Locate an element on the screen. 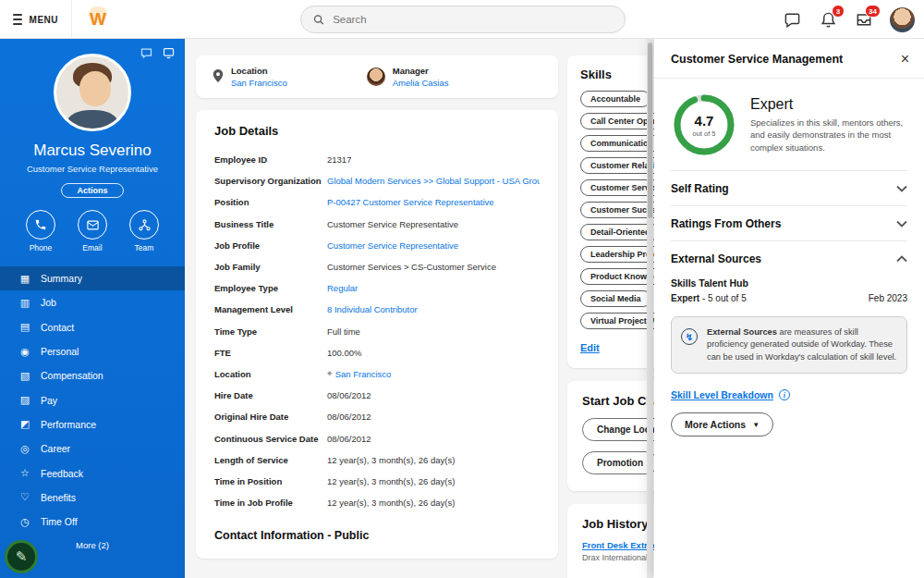 This screenshot has height=578, width=924. job-detail-label: Length of Service is located at coordinates (271, 461).